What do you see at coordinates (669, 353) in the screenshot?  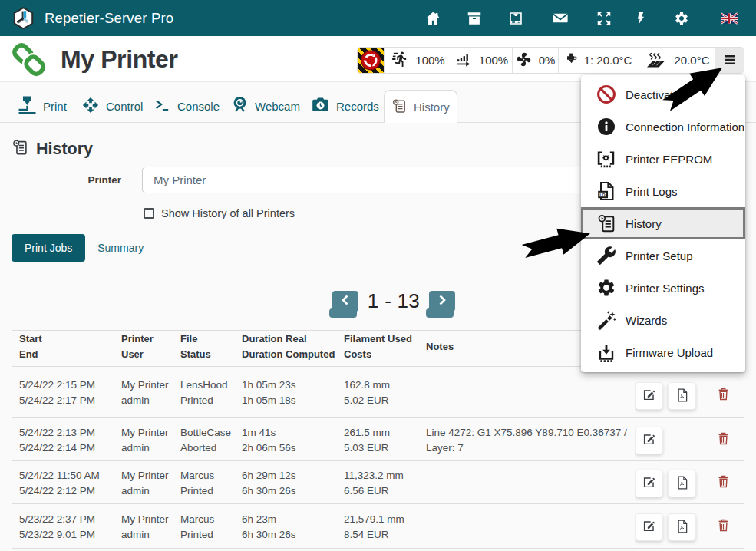 I see `menu-item-label: Firmware Upload` at bounding box center [669, 353].